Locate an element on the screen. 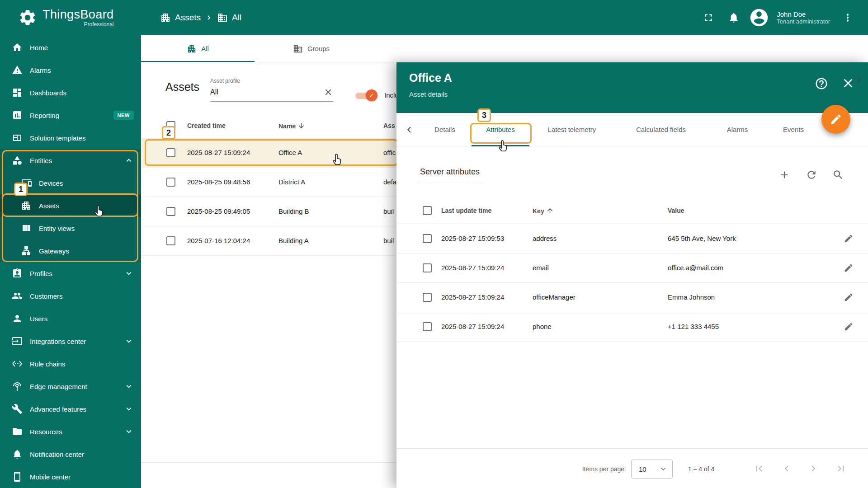  breadcrumb-all: All is located at coordinates (229, 18).